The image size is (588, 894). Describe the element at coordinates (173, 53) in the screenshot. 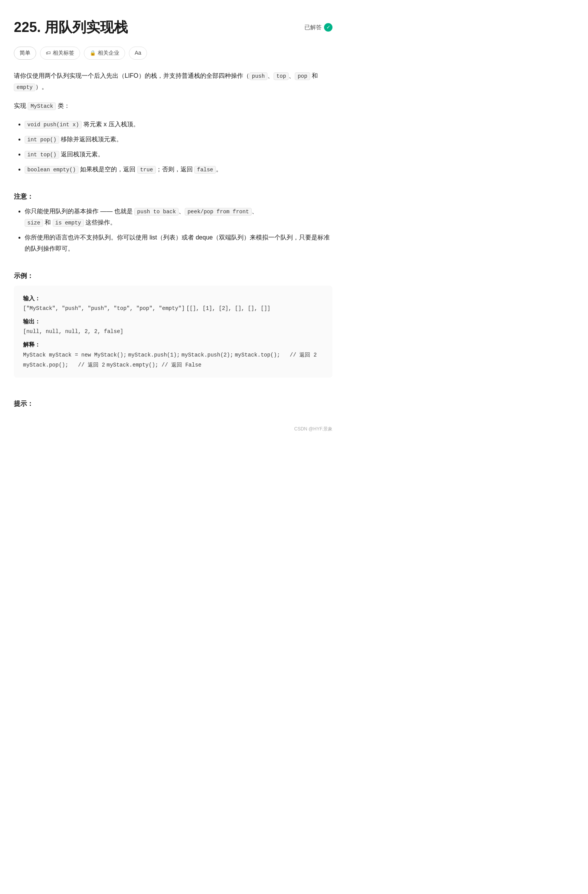

I see `tags-row: 简单 🏷 相关标签 🔒 相关企业 Aa` at that location.